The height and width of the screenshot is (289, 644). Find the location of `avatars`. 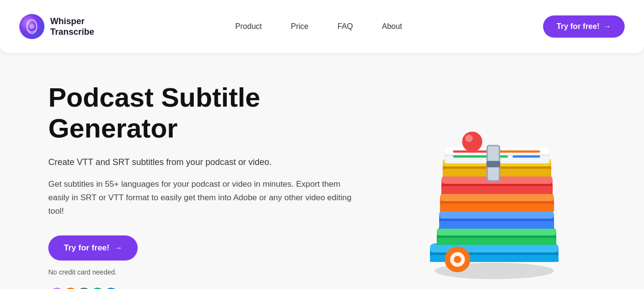

avatars is located at coordinates (84, 288).